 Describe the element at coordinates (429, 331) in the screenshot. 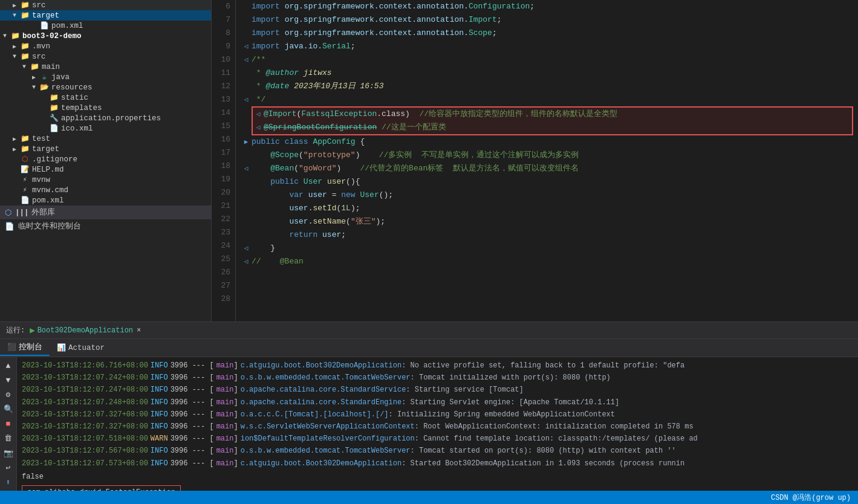

I see `run-bar: 运行: ▶ Boot302DemoApplication ×` at that location.